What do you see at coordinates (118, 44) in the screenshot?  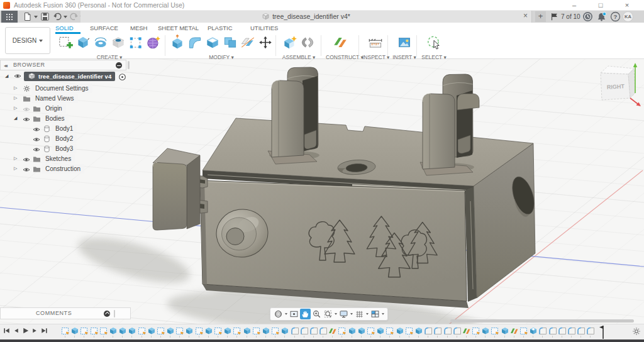 I see `hole-icon` at bounding box center [118, 44].